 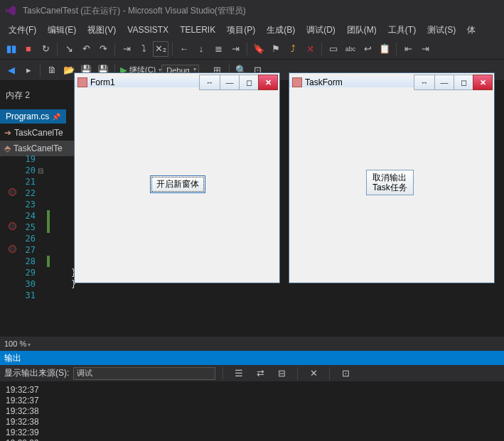 I want to click on output-text: 19:32:3719:32:3719:32:3819:32:3819:32:39…, so click(x=252, y=412).